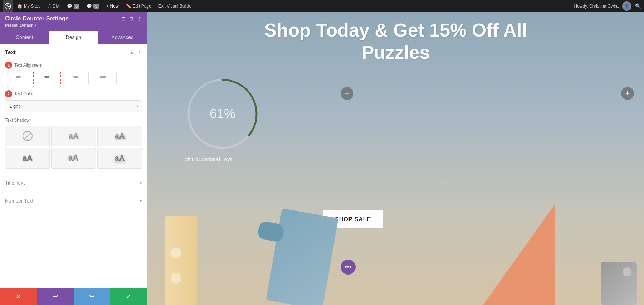 This screenshot has height=305, width=644. Describe the element at coordinates (223, 114) in the screenshot. I see `circle-svg-wrapper: 61%` at that location.